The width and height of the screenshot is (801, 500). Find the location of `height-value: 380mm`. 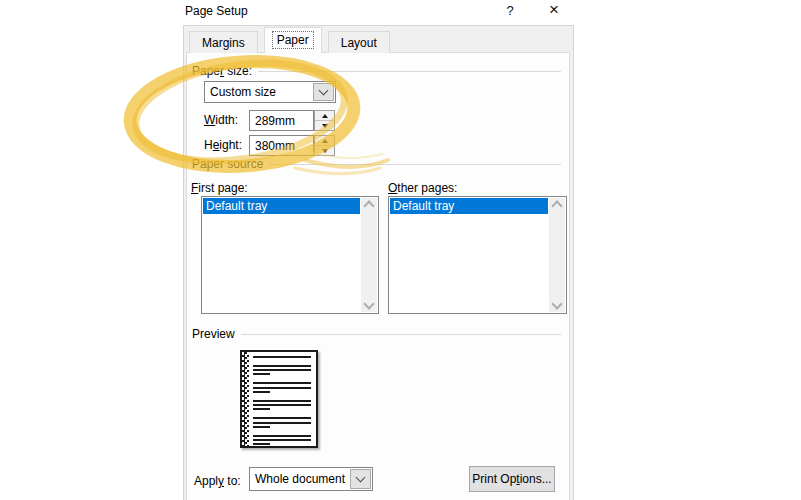

height-value: 380mm is located at coordinates (275, 146).